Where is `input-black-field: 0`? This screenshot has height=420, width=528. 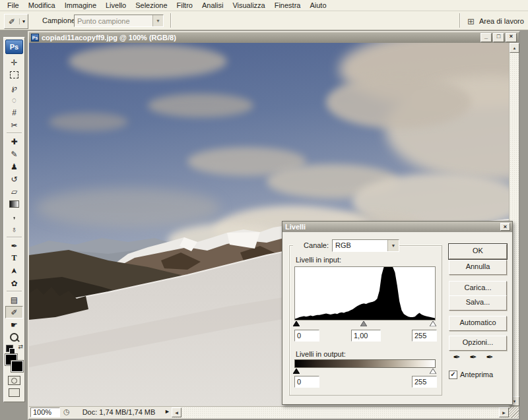
input-black-field: 0 is located at coordinates (307, 336).